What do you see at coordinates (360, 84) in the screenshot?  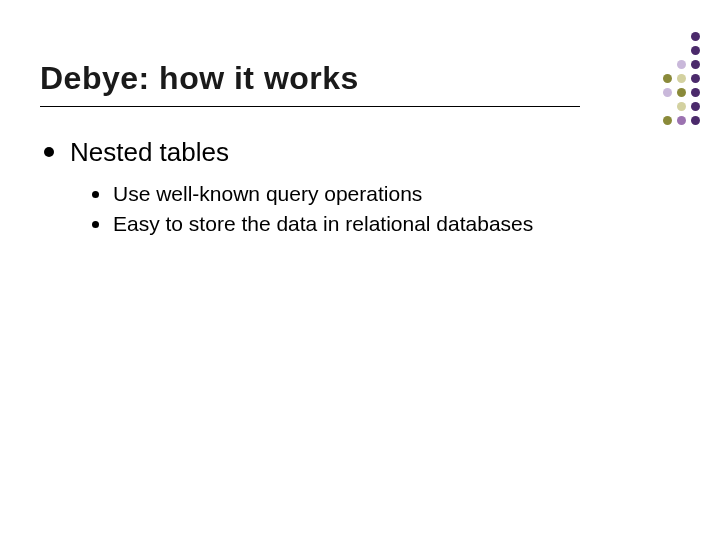 I see `title-block: Debye: how it works` at bounding box center [360, 84].